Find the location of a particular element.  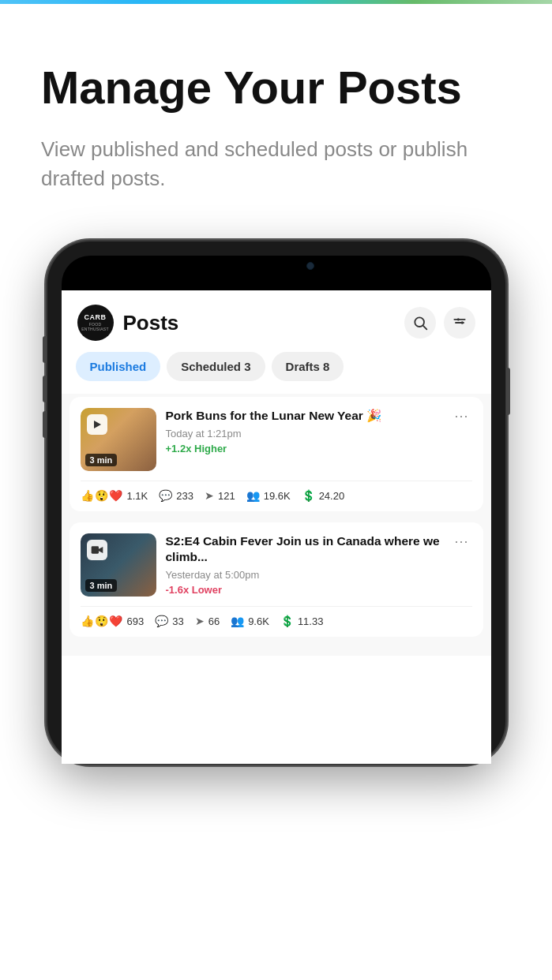

thumbs-up-emoji-2: 👍 is located at coordinates (87, 621).